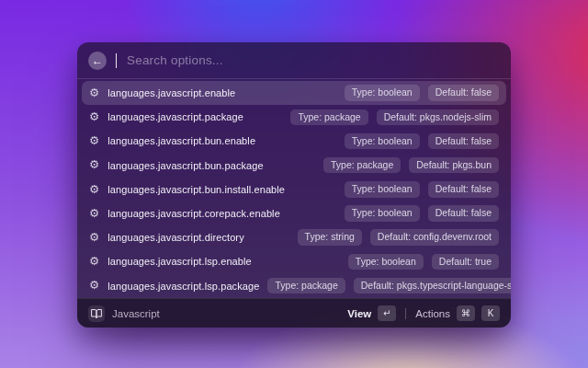 The image size is (588, 368). Describe the element at coordinates (294, 141) in the screenshot. I see `option-row-languages-javascript-bun-enable: ⚙ languages.javascript.bun.enable Type: …` at that location.